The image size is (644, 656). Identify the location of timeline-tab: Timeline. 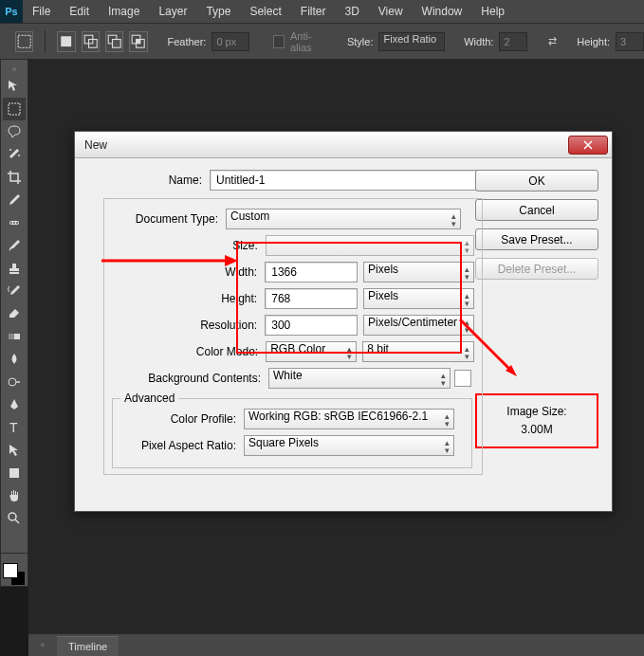
(87, 647).